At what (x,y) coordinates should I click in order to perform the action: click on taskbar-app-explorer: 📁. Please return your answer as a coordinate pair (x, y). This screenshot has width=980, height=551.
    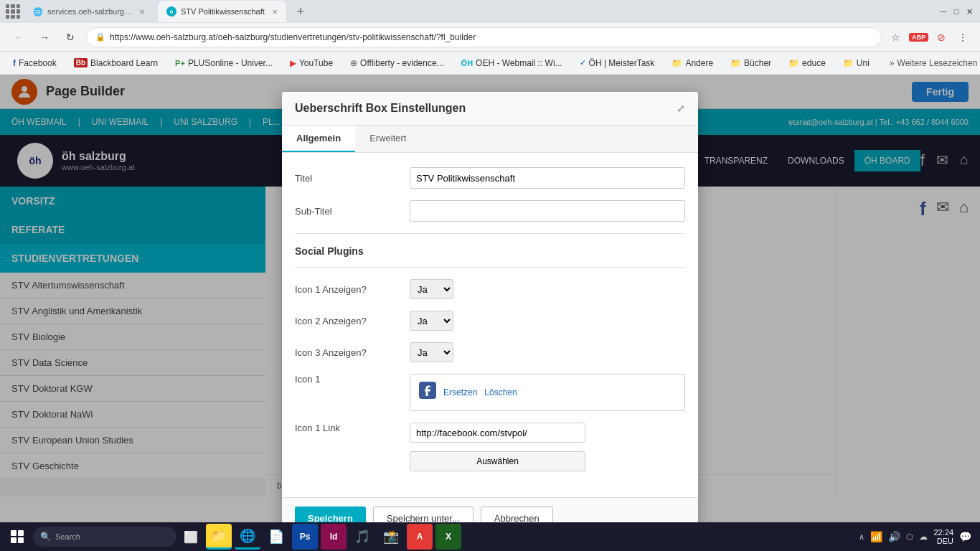
    Looking at the image, I should click on (219, 537).